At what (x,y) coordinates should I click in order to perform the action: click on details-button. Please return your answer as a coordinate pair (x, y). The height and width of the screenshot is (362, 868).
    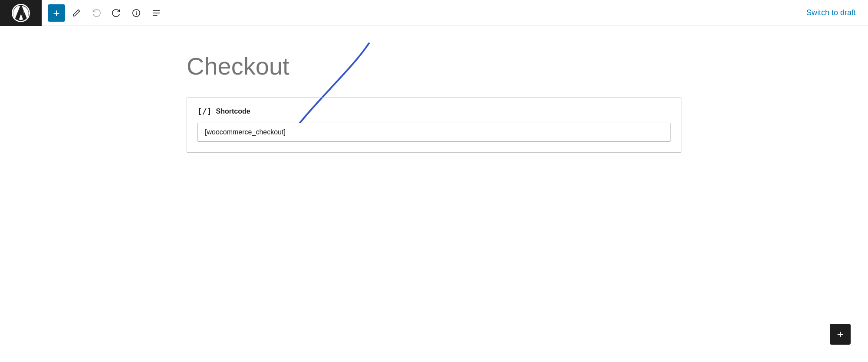
    Looking at the image, I should click on (136, 13).